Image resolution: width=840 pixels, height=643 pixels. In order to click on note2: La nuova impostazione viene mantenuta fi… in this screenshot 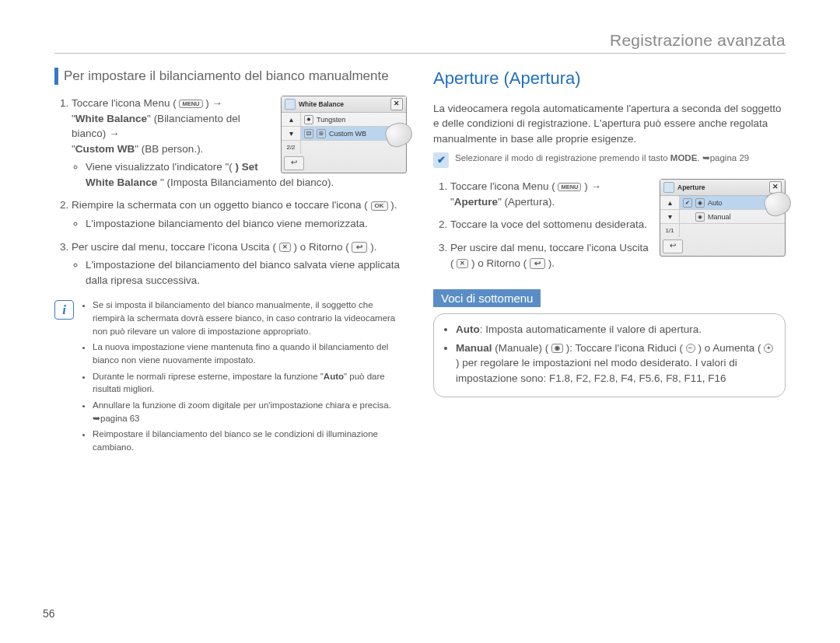, I will do `click(250, 353)`.